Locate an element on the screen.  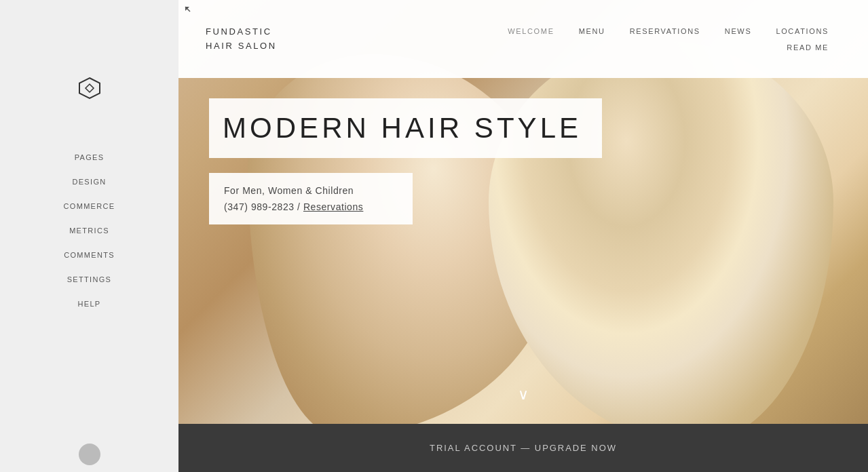
frame-navigate-icon is located at coordinates (189, 12).